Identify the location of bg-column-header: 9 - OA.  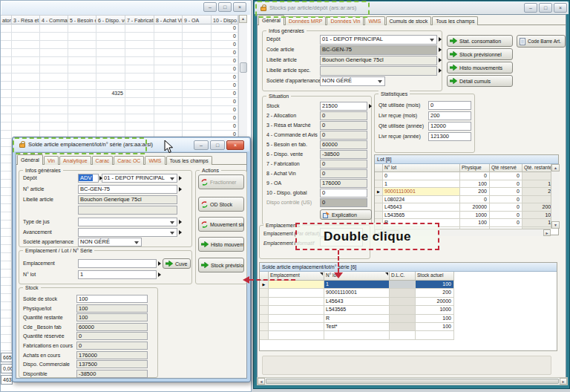
(197, 19).